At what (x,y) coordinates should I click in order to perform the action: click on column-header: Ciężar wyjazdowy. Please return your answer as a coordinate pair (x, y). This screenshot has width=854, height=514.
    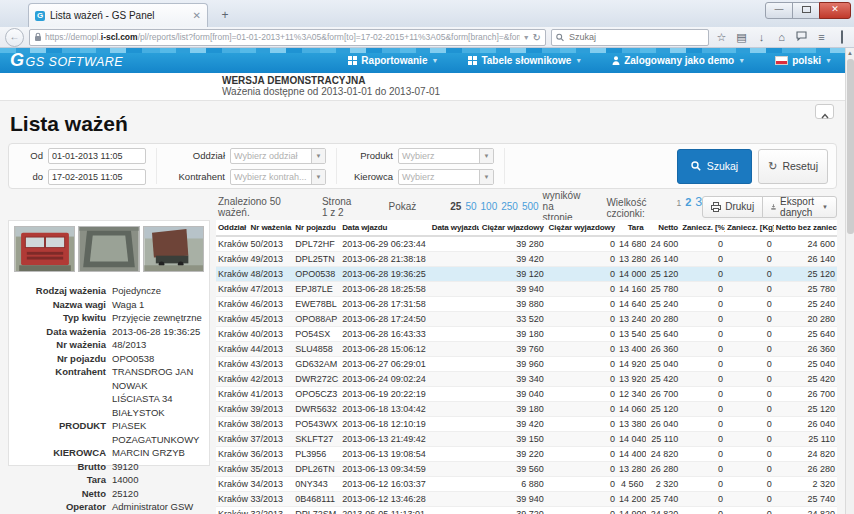
    Looking at the image, I should click on (582, 228).